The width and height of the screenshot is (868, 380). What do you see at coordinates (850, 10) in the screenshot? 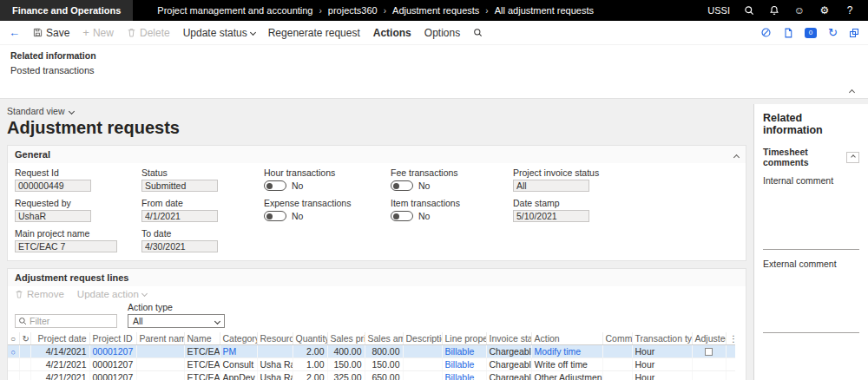
I see `help-icon: ?` at bounding box center [850, 10].